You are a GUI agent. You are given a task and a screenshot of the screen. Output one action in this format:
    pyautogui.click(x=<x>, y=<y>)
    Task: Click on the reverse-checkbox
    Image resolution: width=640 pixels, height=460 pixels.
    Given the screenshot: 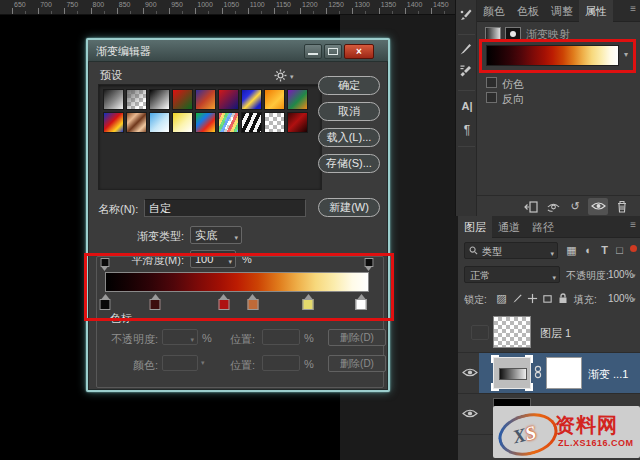 What is the action you would take?
    pyautogui.click(x=492, y=98)
    